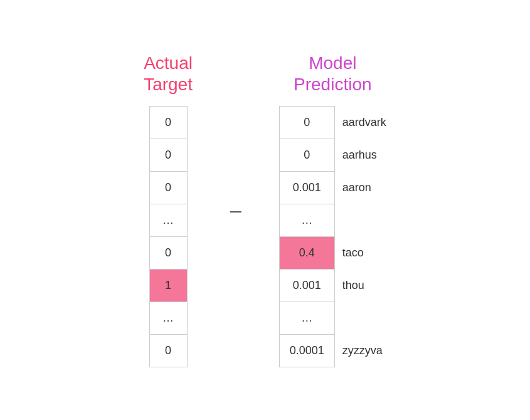  Describe the element at coordinates (332, 74) in the screenshot. I see `prediction-title: Model Prediction` at that location.